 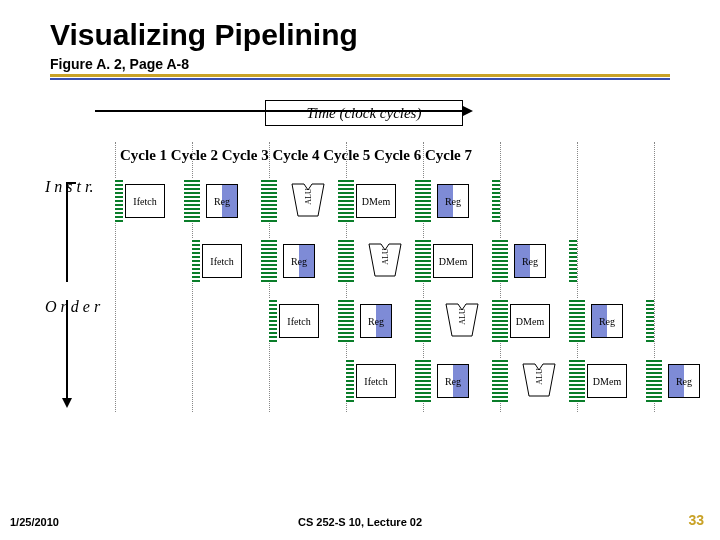 I want to click on time-axis-arrow-icon, so click(x=468, y=111).